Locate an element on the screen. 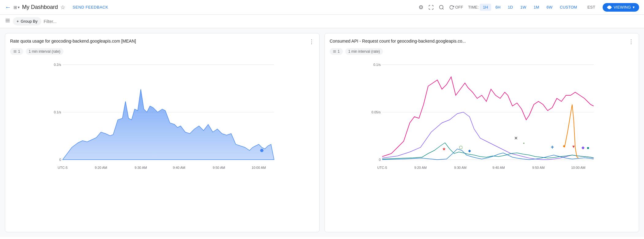 The image size is (644, 239). chart-title-2: Consumed API - Request count for geocodi… is located at coordinates (398, 41).